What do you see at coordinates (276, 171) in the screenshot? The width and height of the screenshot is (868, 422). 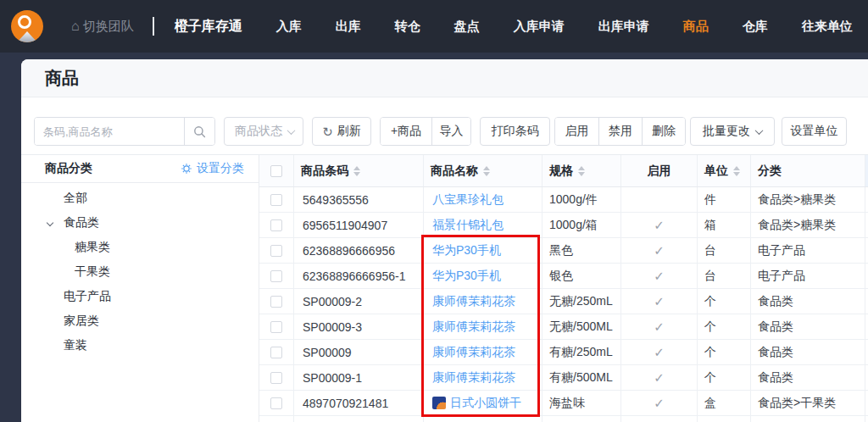 I see `select-all-checkbox` at bounding box center [276, 171].